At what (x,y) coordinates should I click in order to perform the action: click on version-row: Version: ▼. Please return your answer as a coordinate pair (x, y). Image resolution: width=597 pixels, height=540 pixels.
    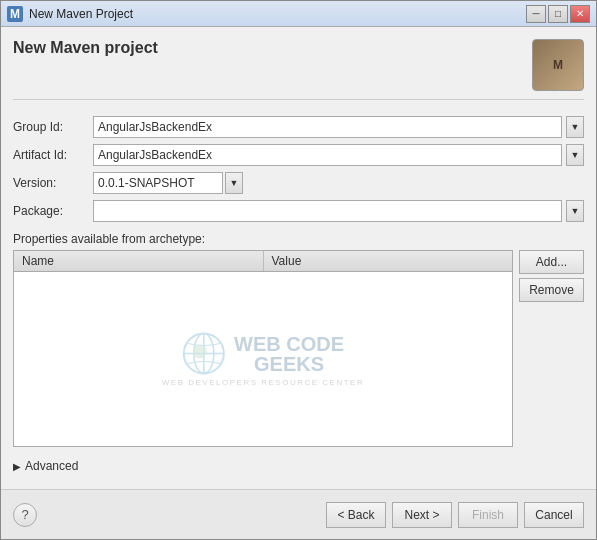
    Looking at the image, I should click on (298, 183).